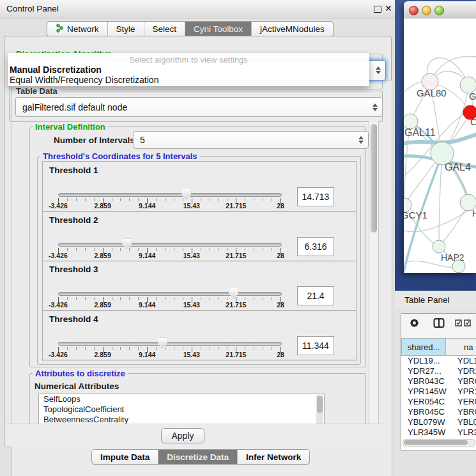 The image size is (476, 476). I want to click on table-row: YDL19...YDL1, so click(438, 361).